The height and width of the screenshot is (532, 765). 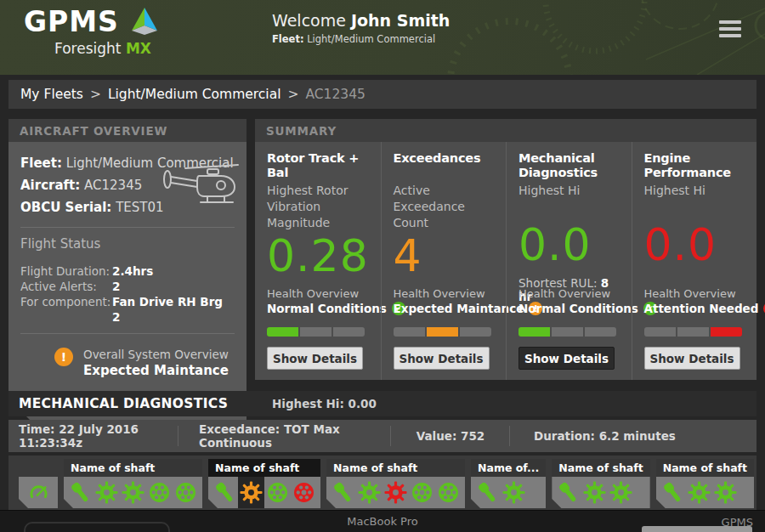 What do you see at coordinates (128, 244) in the screenshot?
I see `flight-status-label: Flight Status` at bounding box center [128, 244].